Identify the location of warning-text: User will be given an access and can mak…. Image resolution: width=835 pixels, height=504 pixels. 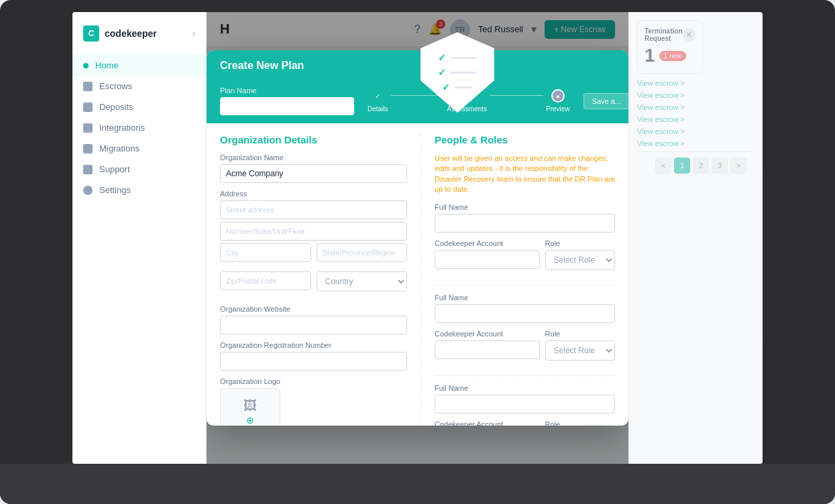
(524, 174).